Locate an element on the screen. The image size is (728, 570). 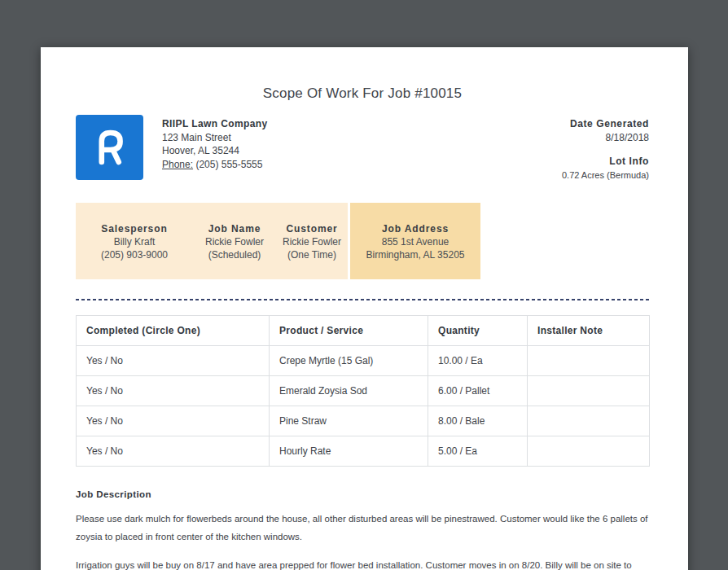
job-address-city: Birmingham, AL 35205 is located at coordinates (415, 255).